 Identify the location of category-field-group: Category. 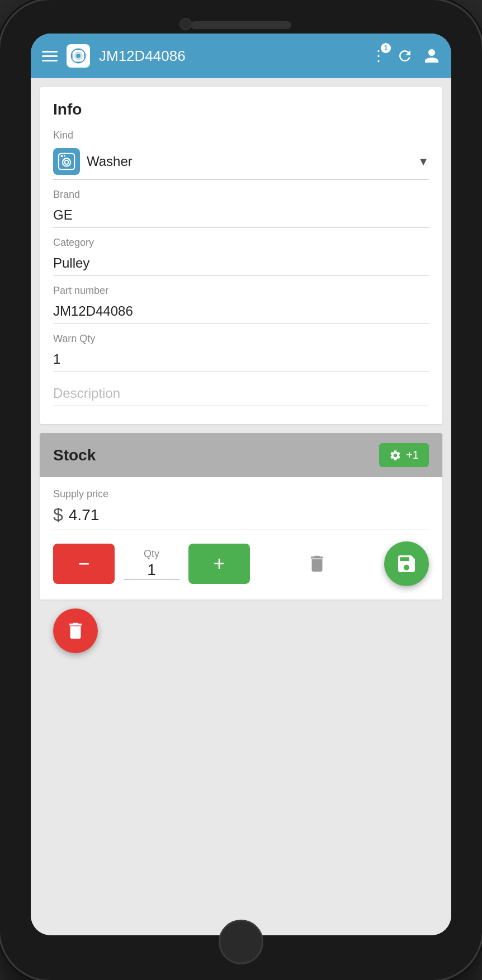
(241, 256).